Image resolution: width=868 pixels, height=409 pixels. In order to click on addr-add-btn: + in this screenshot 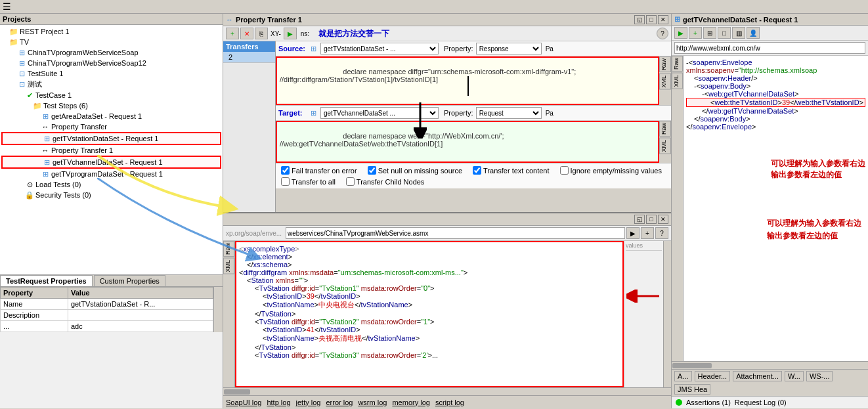, I will do `click(647, 233)`.